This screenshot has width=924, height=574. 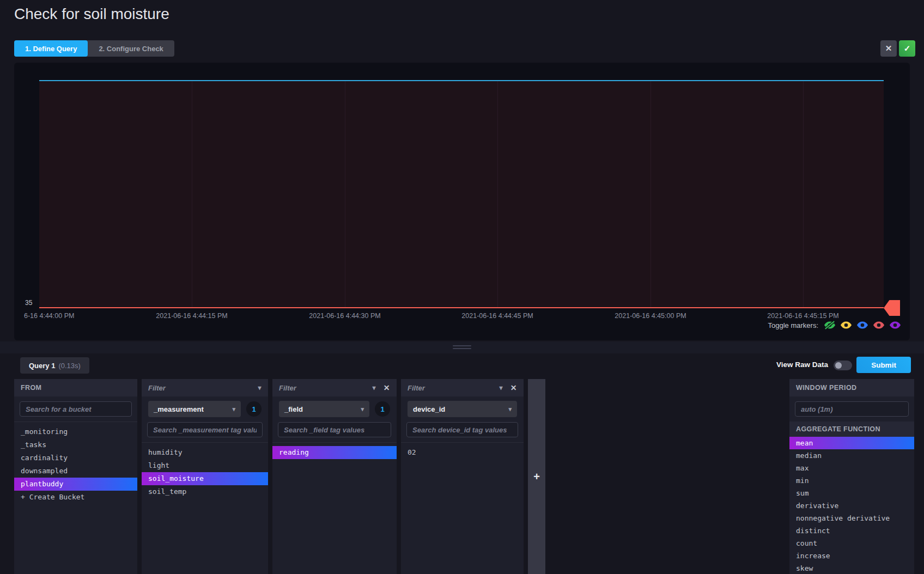 I want to click on aggregate-function-item: skew, so click(x=852, y=568).